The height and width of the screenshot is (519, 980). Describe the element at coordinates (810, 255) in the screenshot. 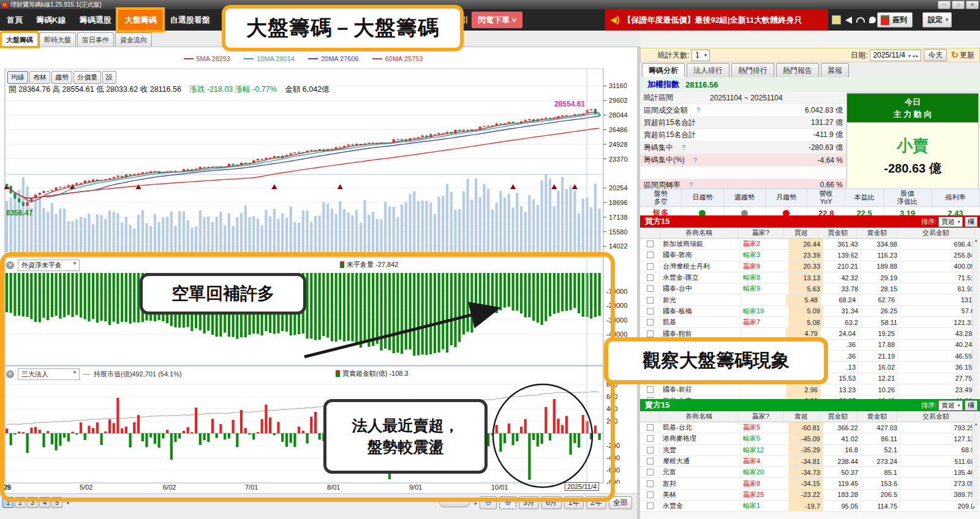

I see `broker-row: 國泰-敦南輸家323.39139.62116.23255.84` at that location.